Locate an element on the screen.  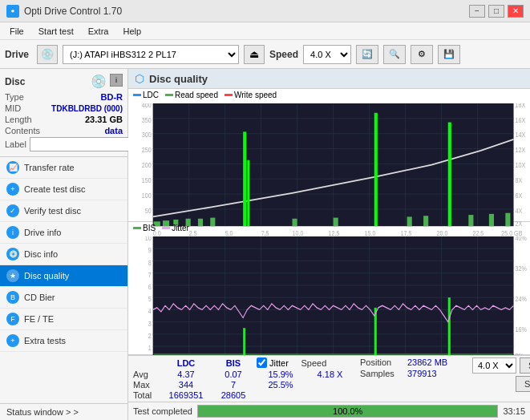
speed-select-stats: 4.0 X is located at coordinates (494, 365).